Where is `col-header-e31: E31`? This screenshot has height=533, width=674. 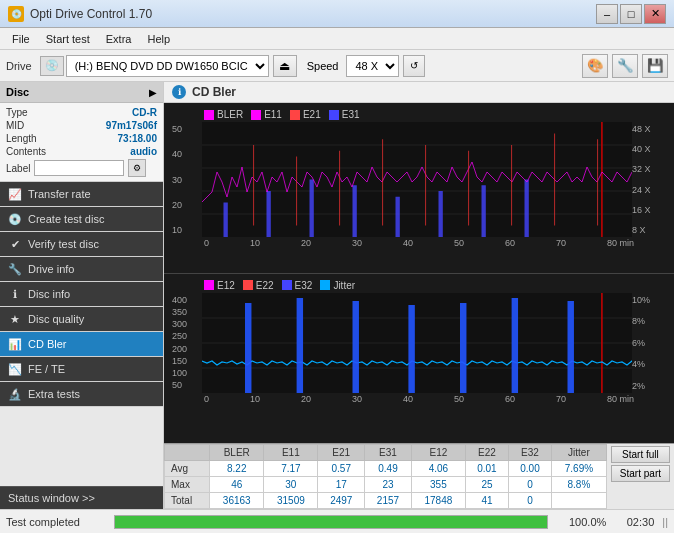 col-header-e31: E31 is located at coordinates (388, 453).